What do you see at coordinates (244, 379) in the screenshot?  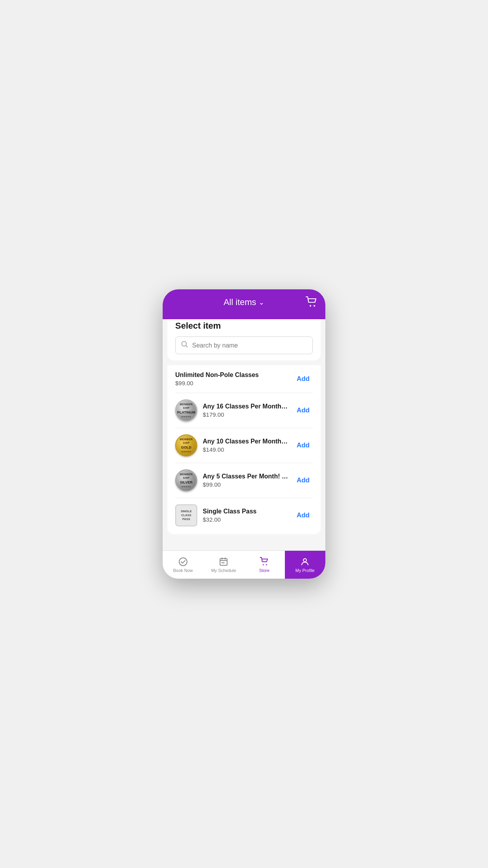 I see `list-item: Unlimited Non-Pole Classes $99.00 Add` at bounding box center [244, 379].